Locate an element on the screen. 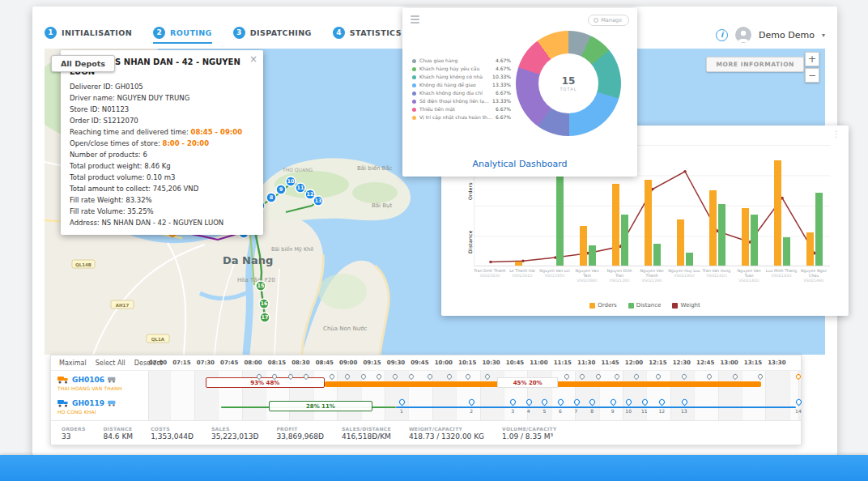 The height and width of the screenshot is (481, 868). wizard-step-routing: 2ROUTING is located at coordinates (183, 36).